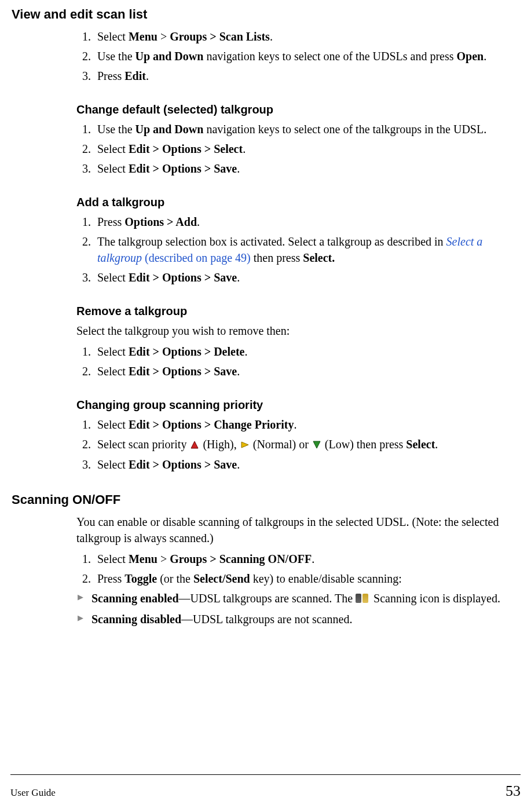 This screenshot has height=812, width=531. Describe the element at coordinates (268, 598) in the screenshot. I see `text: —UDSL talkgroups are scanned. The` at that location.